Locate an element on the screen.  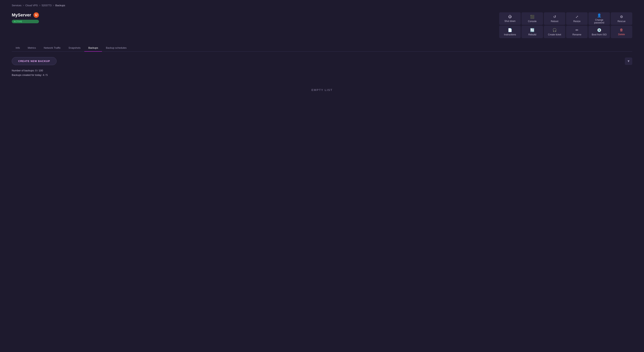
resize-icon: ⤢ is located at coordinates (577, 17).